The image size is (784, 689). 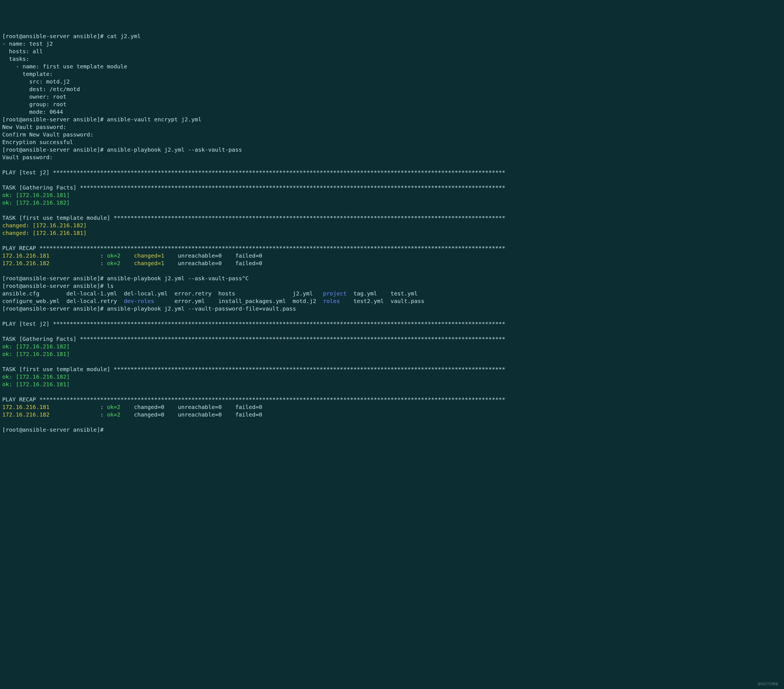 I want to click on yaml-line: tasks:, so click(x=16, y=59).